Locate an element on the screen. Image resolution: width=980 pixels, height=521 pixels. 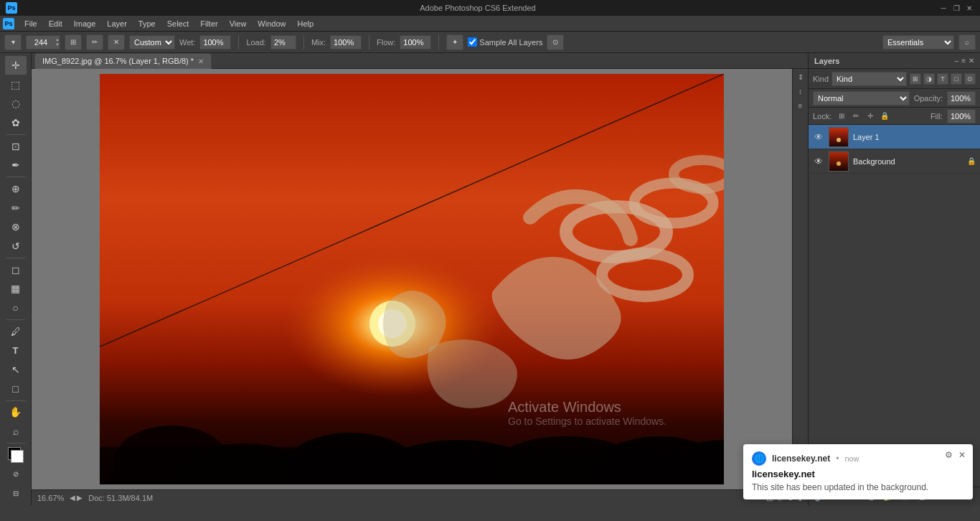
filter-smart-icon: ⊙ is located at coordinates (970, 79).